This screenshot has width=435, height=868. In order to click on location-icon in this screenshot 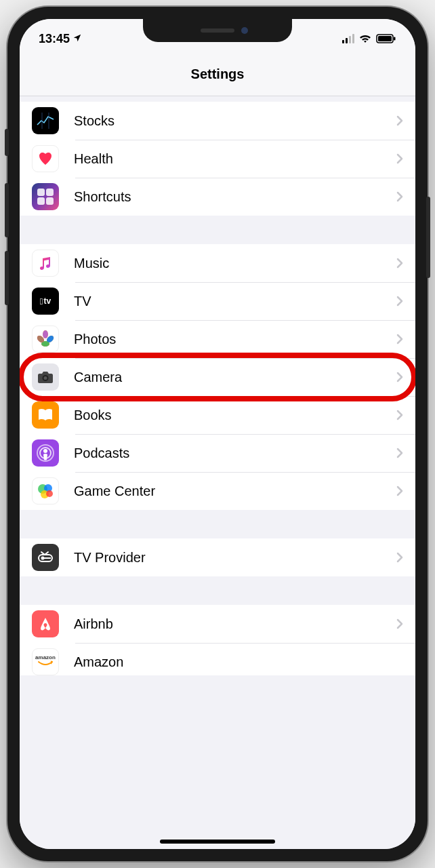, I will do `click(77, 39)`.